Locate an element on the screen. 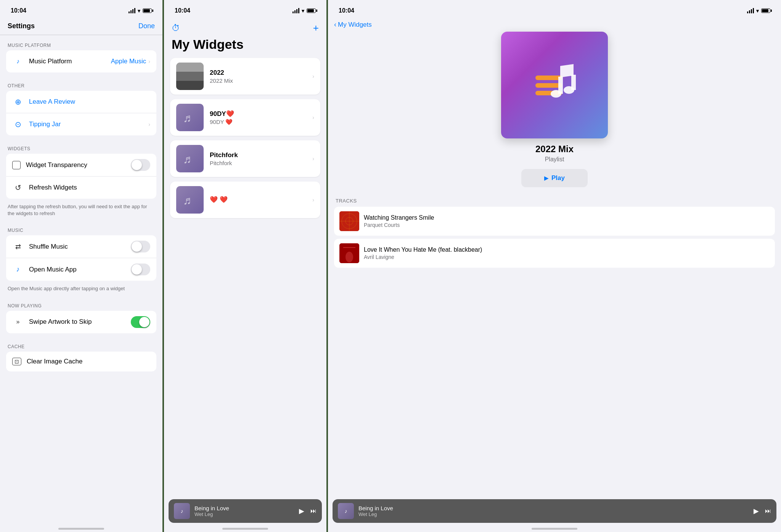  status-time-1: 10:04 is located at coordinates (18, 11).